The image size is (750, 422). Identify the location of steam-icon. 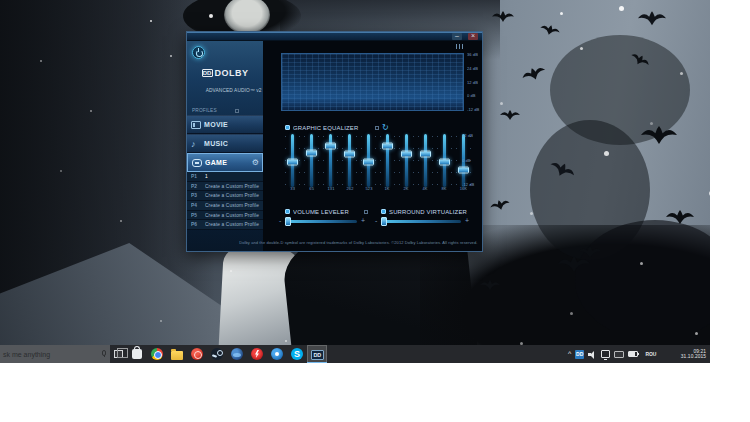
(217, 354).